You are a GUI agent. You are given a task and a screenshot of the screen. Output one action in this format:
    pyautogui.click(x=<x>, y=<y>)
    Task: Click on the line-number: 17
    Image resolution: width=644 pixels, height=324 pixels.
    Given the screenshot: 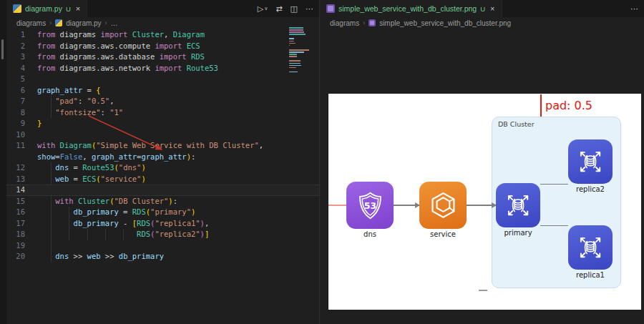 What is the action you would take?
    pyautogui.click(x=16, y=224)
    